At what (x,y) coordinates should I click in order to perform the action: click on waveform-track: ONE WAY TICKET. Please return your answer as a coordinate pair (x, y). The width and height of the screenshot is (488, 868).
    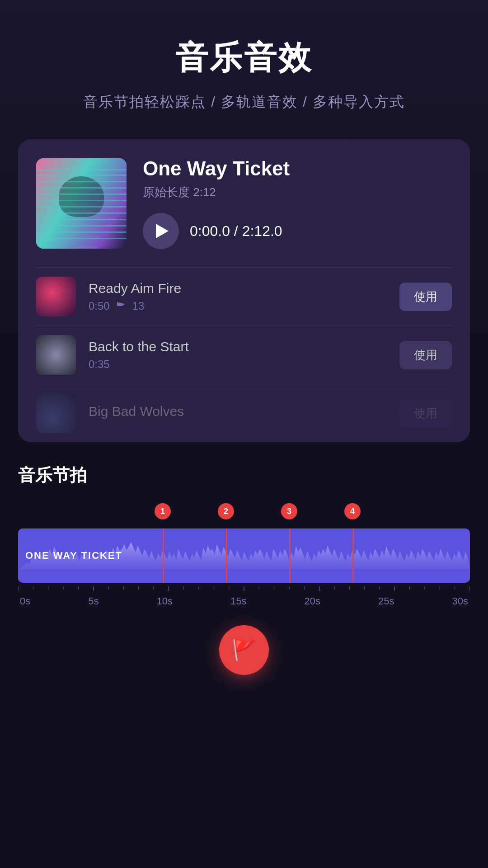
    Looking at the image, I should click on (244, 556).